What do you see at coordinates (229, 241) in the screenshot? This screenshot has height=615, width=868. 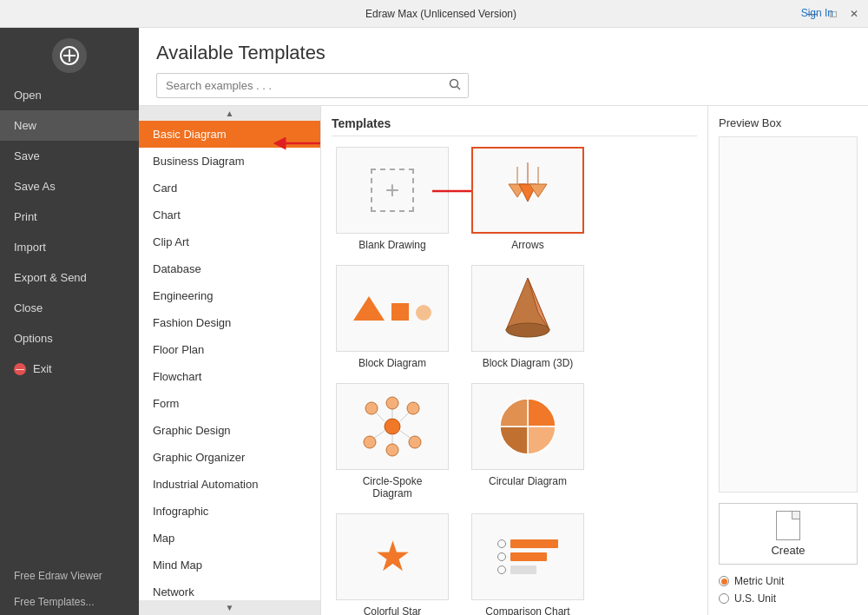 I see `category-item-clip-art: Clip Art` at bounding box center [229, 241].